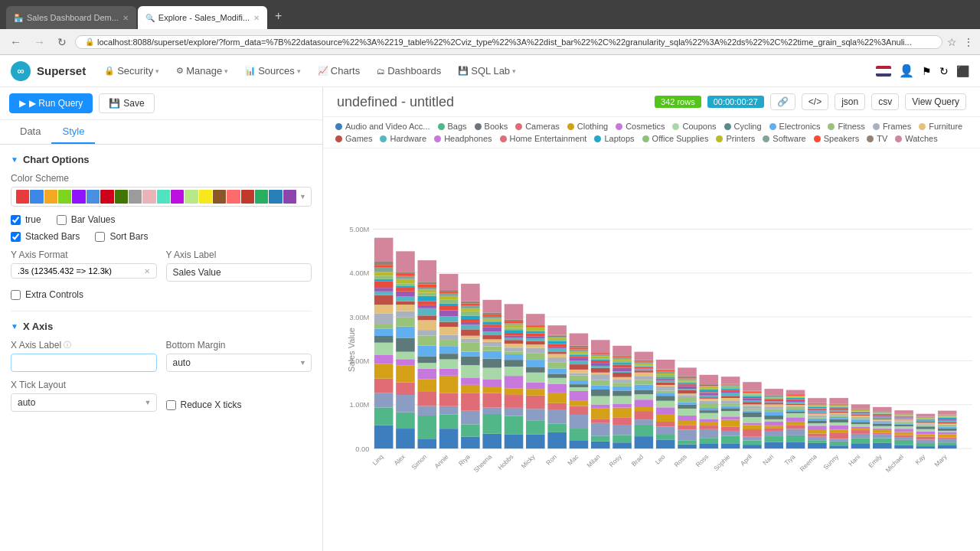 This screenshot has width=980, height=551. I want to click on stacked-bars-checkbox: Stacked Bars, so click(45, 236).